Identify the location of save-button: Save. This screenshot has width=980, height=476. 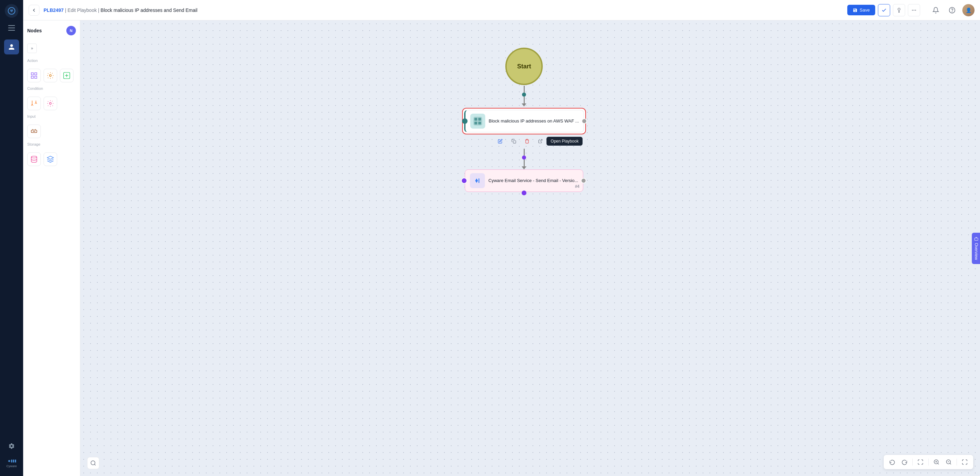
(861, 10).